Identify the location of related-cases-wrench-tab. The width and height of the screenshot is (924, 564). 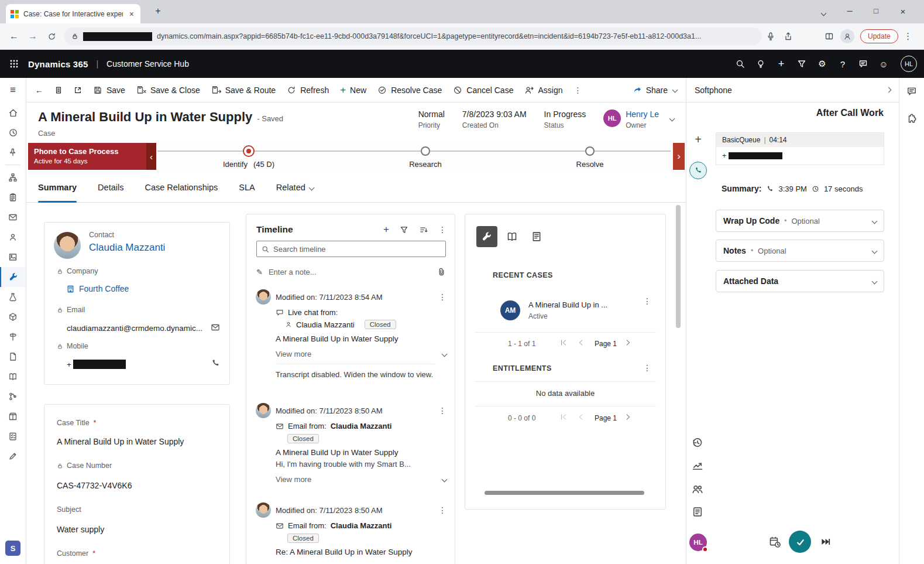
(487, 237).